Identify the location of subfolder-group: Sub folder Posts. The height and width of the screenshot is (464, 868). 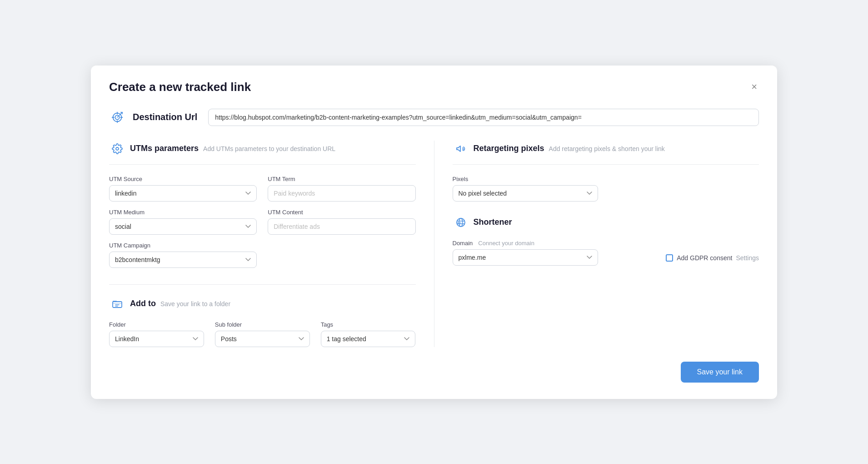
(263, 334).